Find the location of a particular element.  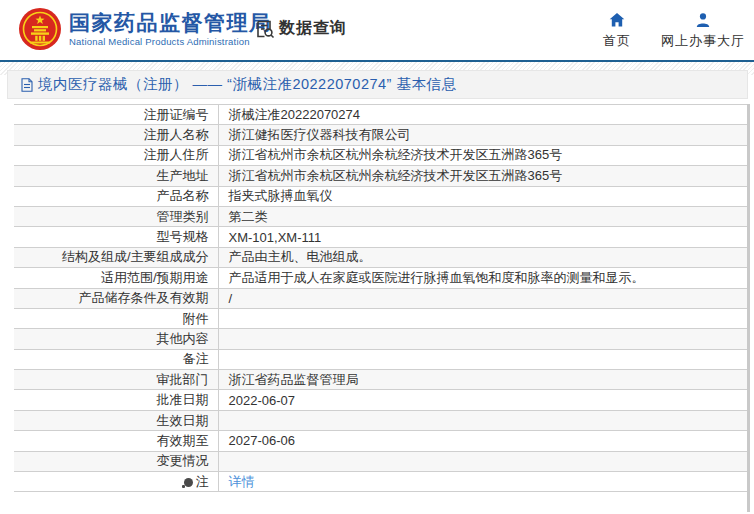

table-row: 产品储存条件及有效期/ is located at coordinates (380, 298).